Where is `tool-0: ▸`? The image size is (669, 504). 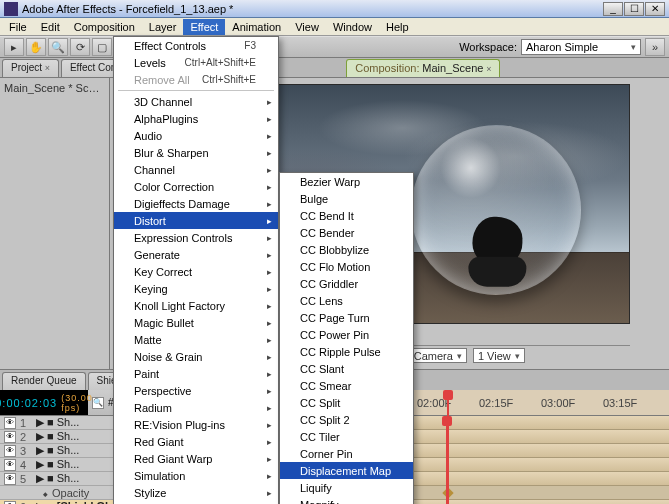 tool-0: ▸ is located at coordinates (14, 47).